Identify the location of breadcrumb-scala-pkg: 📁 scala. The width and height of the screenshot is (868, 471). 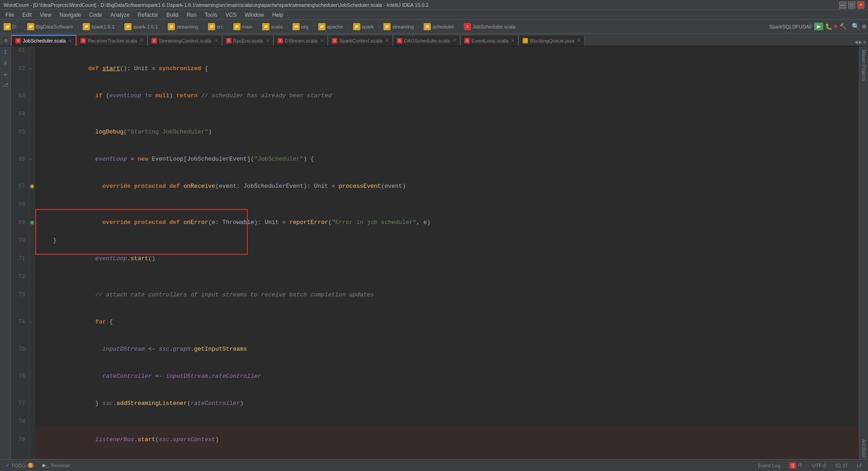
(272, 27).